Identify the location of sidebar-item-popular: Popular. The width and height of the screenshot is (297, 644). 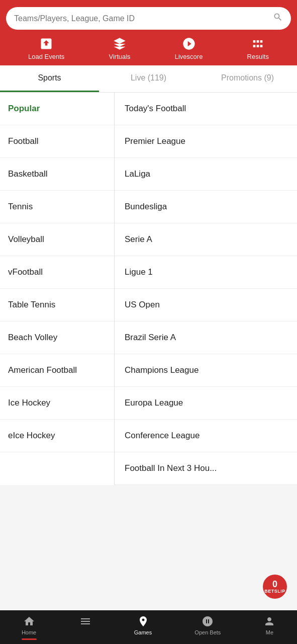
(57, 109).